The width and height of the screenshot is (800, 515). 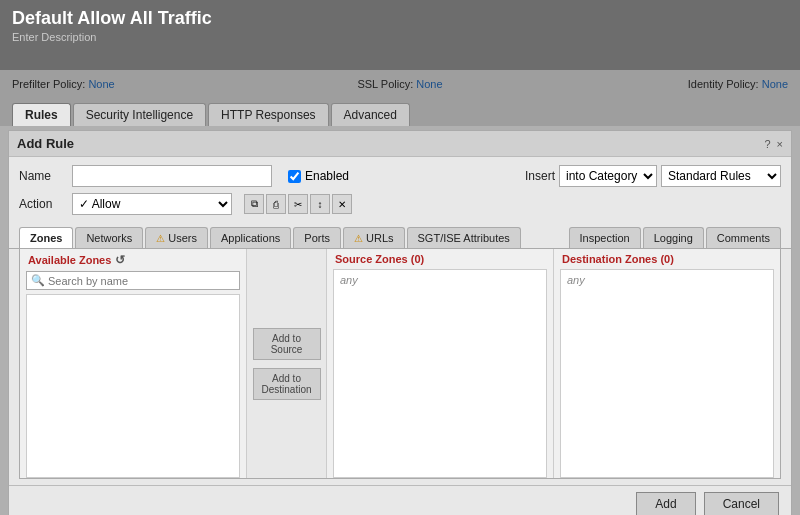 I want to click on inner-tab-urls: ⚠ URLs, so click(x=374, y=238).